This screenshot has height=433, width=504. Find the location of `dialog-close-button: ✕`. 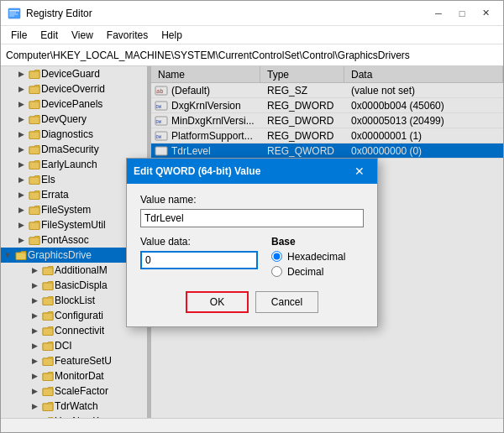

dialog-close-button: ✕ is located at coordinates (360, 171).